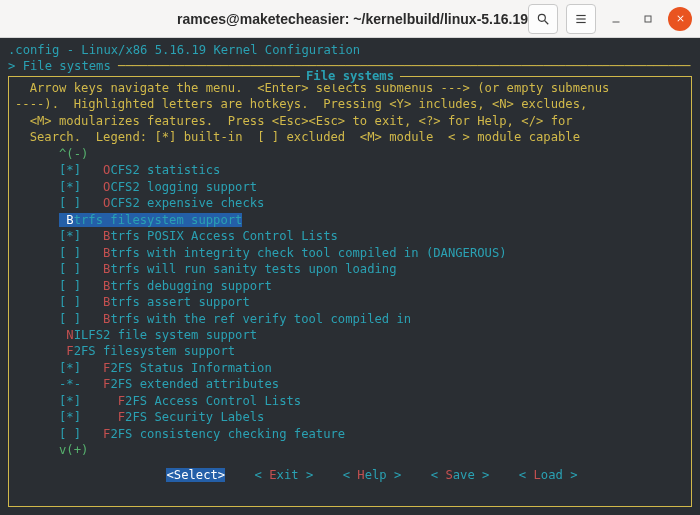 The width and height of the screenshot is (700, 515). Describe the element at coordinates (372, 187) in the screenshot. I see `menu-item: [*] OCFS2 logging support` at that location.